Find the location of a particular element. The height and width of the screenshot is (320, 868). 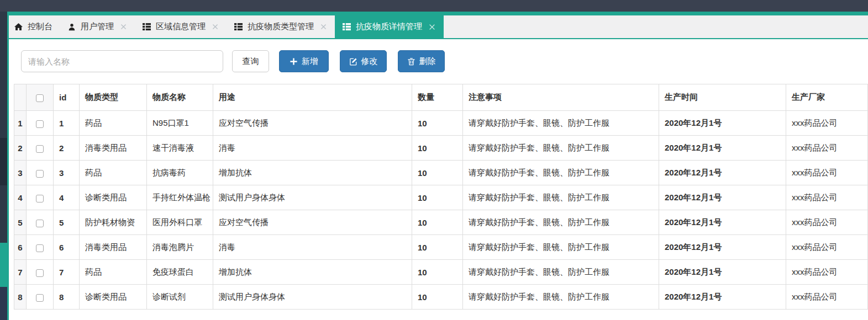

delete-button: 删除 is located at coordinates (421, 61).